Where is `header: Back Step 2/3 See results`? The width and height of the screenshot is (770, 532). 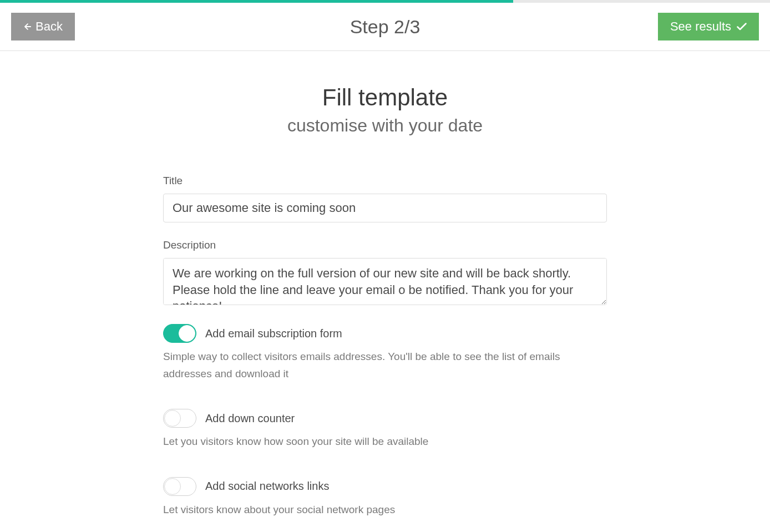 header: Back Step 2/3 See results is located at coordinates (385, 27).